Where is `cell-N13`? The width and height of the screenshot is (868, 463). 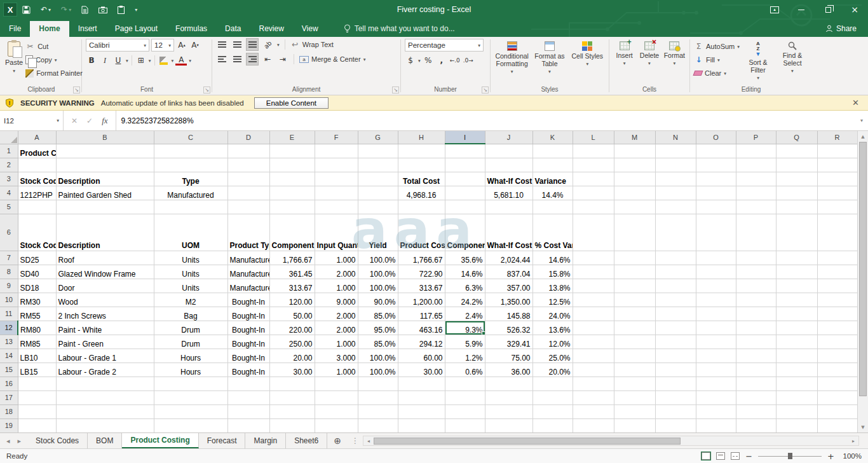
cell-N13 is located at coordinates (675, 342).